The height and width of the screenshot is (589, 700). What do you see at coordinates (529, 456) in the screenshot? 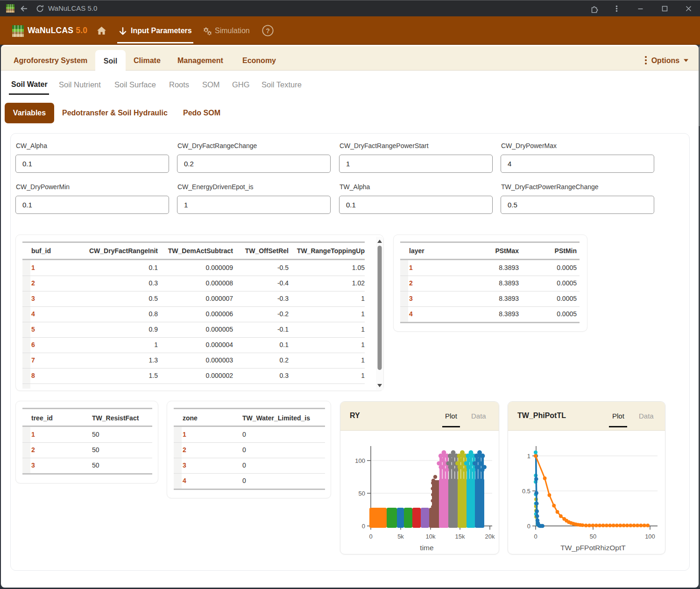
I see `svg-text: 1` at bounding box center [529, 456].